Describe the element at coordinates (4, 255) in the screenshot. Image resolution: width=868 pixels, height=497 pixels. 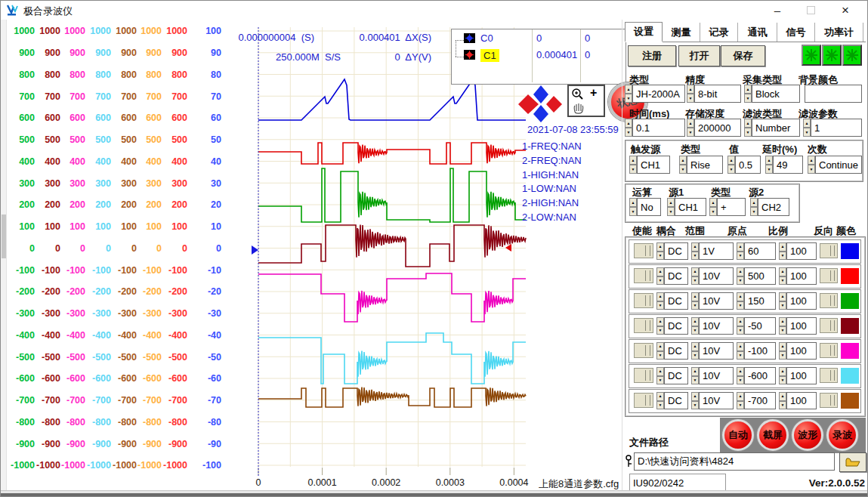
I see `left-scrollbar` at that location.